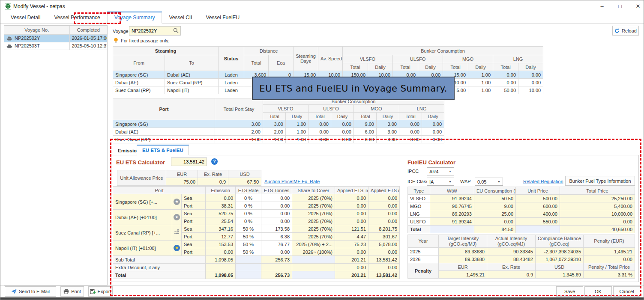  I want to click on emission-cell: 153.53, so click(221, 244).